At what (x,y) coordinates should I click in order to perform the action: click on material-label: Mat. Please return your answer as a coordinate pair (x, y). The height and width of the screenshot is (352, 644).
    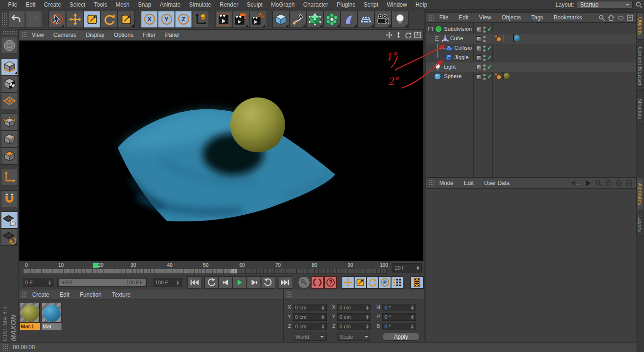
    Looking at the image, I should click on (52, 326).